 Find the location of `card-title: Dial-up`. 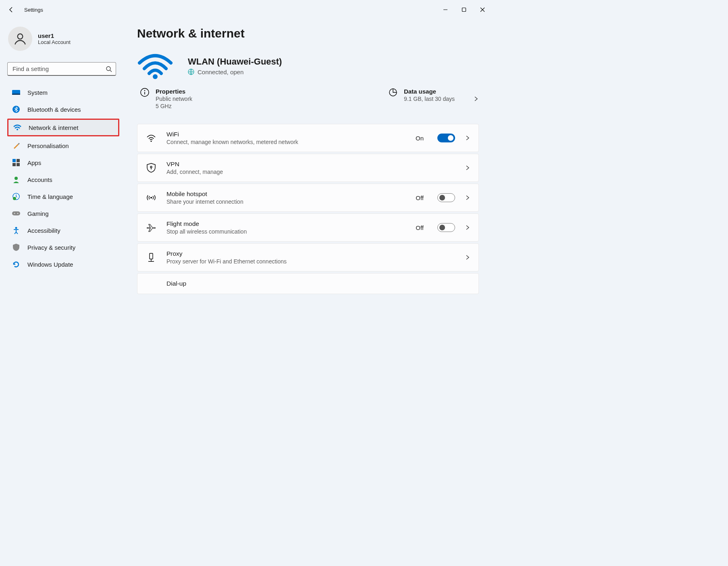

card-title: Dial-up is located at coordinates (318, 284).